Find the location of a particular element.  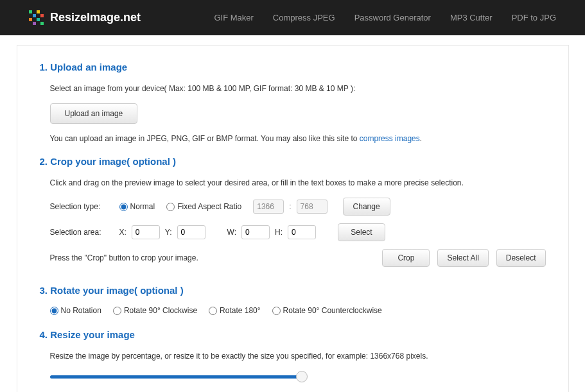

radio-fixed-aspect-label: Fixed Aspect Ratio is located at coordinates (209, 207).